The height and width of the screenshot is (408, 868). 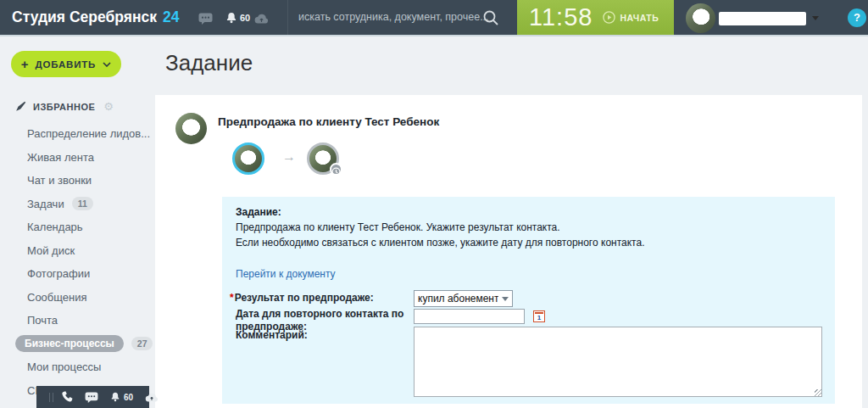 What do you see at coordinates (64, 107) in the screenshot?
I see `favorites-label: ИЗБРАННОЕ` at bounding box center [64, 107].